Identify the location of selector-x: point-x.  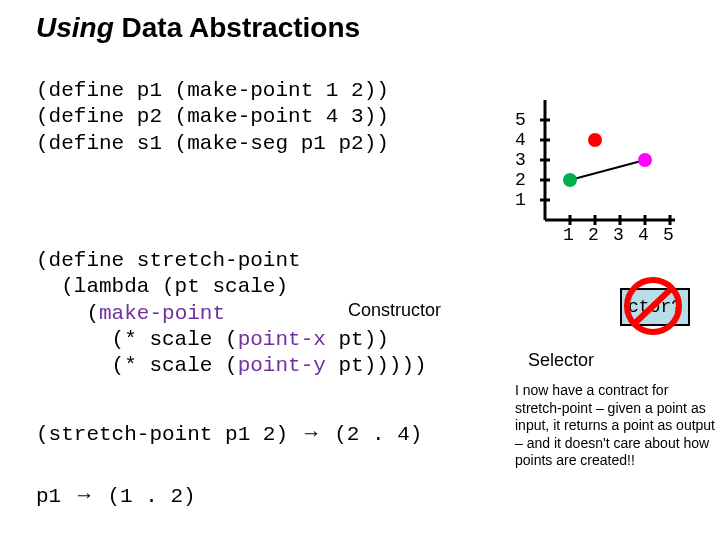
(282, 340).